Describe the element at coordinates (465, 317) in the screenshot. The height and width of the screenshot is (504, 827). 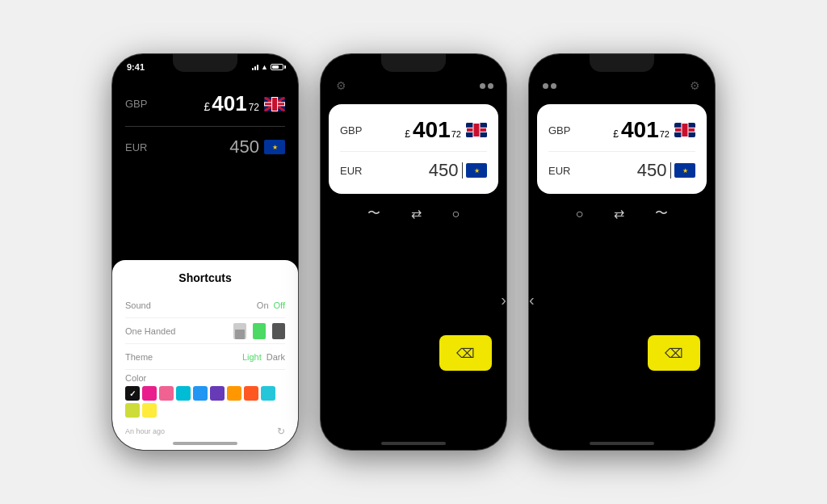
I see `key-3: 3` at that location.